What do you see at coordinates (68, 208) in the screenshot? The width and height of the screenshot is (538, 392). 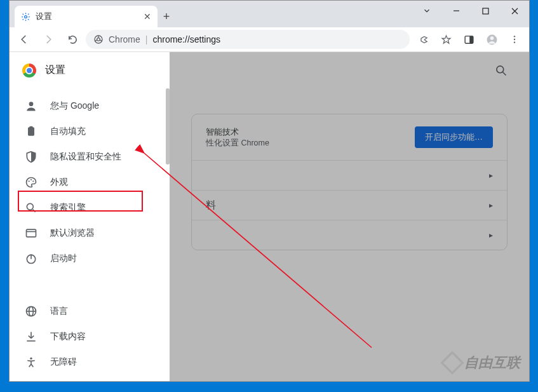 I see `sidebar-item-label: 搜索引擎` at bounding box center [68, 208].